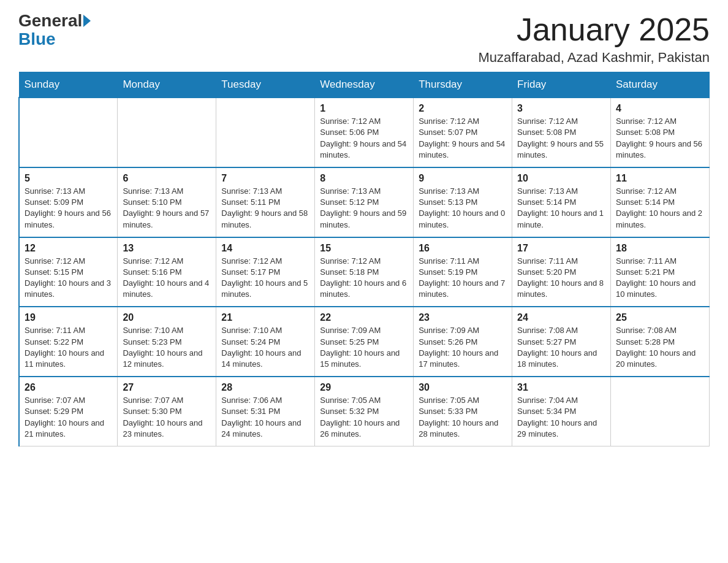  What do you see at coordinates (660, 318) in the screenshot?
I see `day-number: 25` at bounding box center [660, 318].